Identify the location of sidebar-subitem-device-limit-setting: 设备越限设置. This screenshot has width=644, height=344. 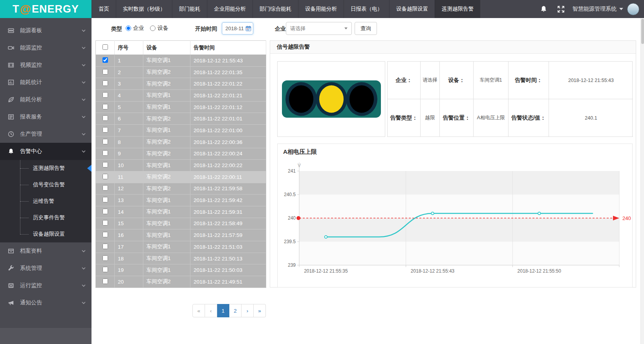
(46, 234).